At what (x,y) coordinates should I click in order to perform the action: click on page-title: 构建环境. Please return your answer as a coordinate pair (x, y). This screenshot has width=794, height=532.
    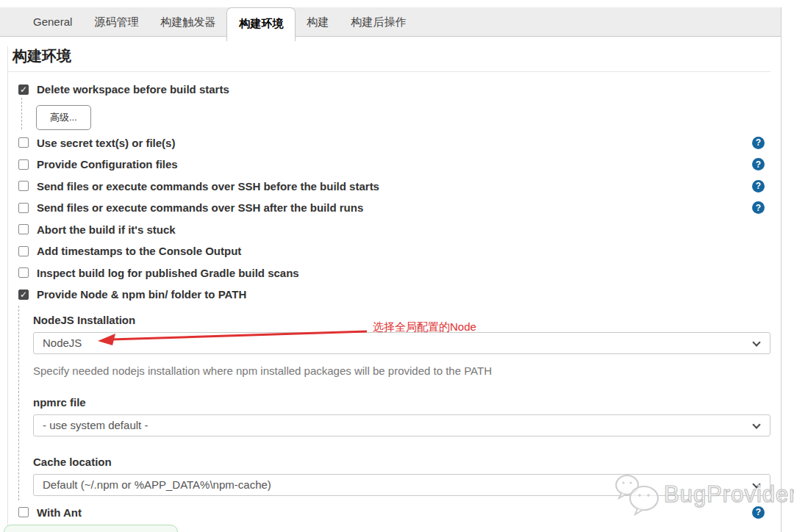
    Looking at the image, I should click on (391, 56).